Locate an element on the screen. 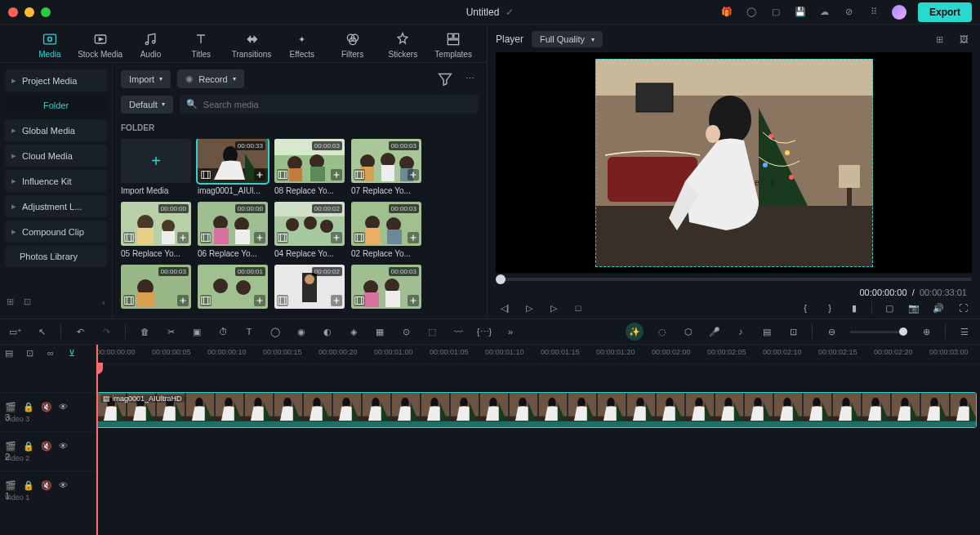 This screenshot has width=980, height=535. playhead is located at coordinates (97, 439).